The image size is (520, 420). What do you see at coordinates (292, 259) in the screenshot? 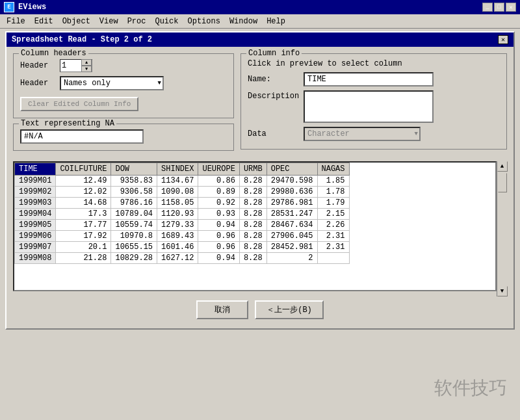
I see `table-cell: 2` at bounding box center [292, 259].